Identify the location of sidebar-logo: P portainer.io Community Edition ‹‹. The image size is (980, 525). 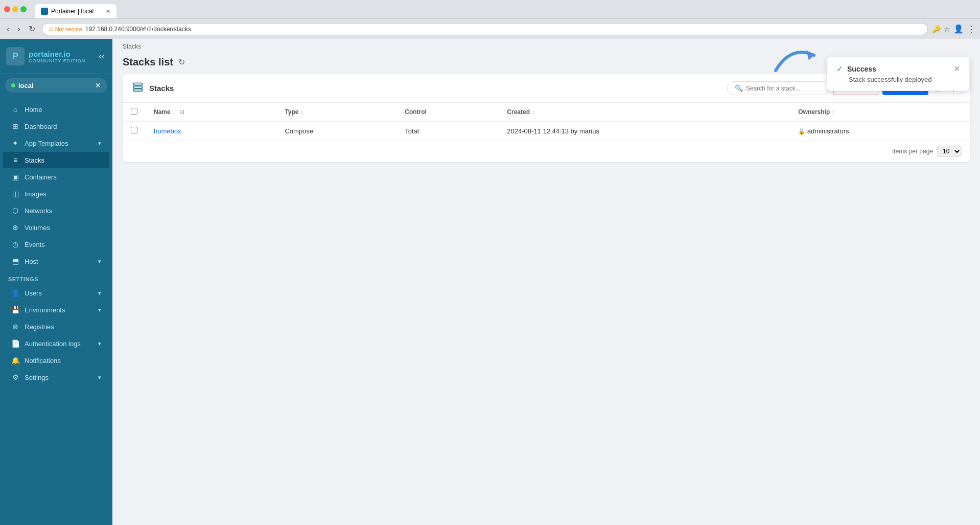
(56, 56).